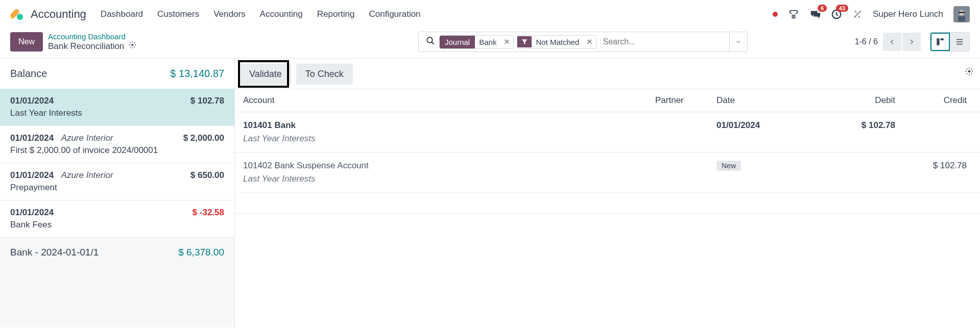  What do you see at coordinates (775, 14) in the screenshot?
I see `recording-indicator` at bounding box center [775, 14].